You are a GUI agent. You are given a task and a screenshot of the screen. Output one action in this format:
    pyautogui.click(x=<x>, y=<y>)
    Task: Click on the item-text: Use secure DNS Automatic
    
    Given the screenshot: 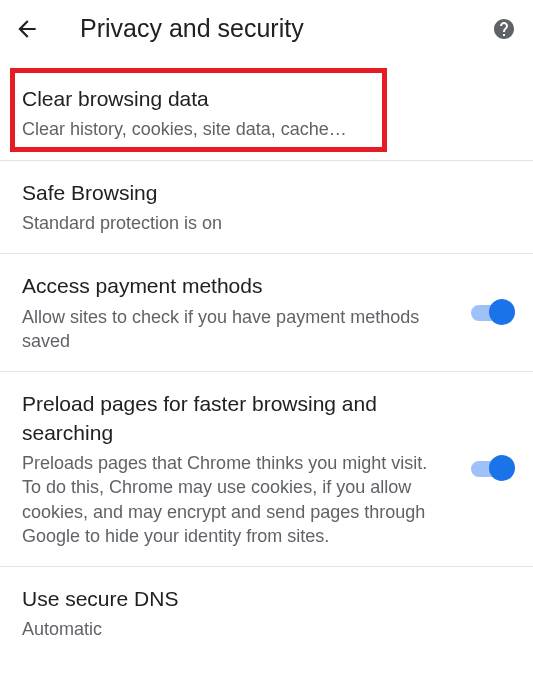 What is the action you would take?
    pyautogui.click(x=266, y=614)
    